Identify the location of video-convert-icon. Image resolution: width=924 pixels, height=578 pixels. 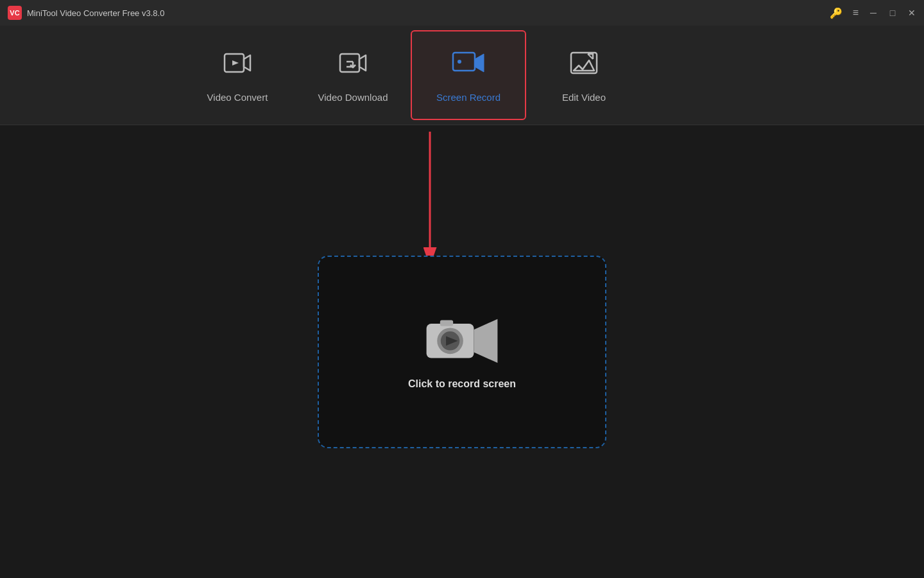
(237, 66).